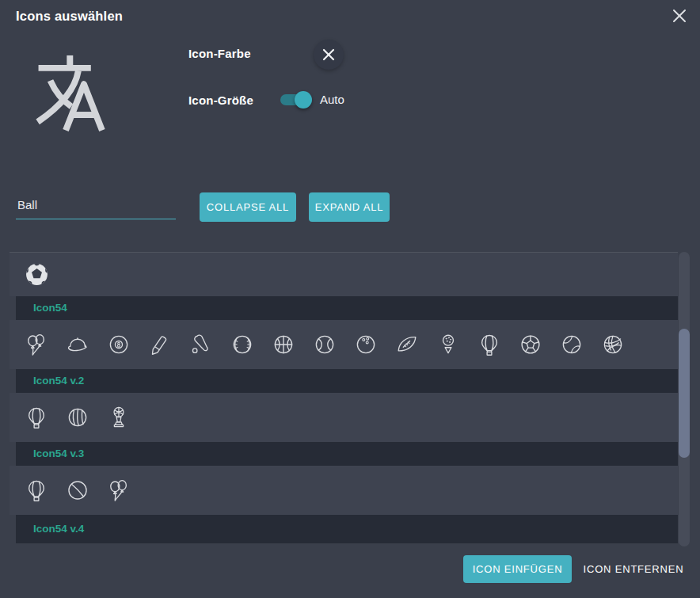 The image size is (700, 598). Describe the element at coordinates (66, 91) in the screenshot. I see `selected-icon-preview` at that location.